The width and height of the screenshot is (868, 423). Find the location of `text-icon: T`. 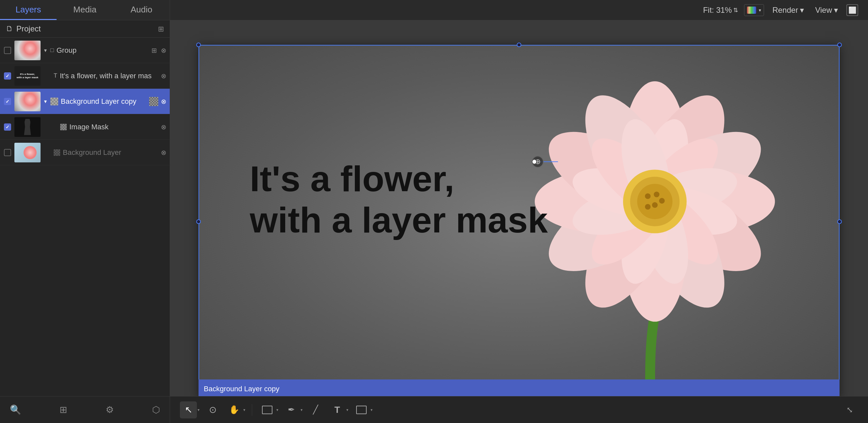

text-icon: T is located at coordinates (337, 410).